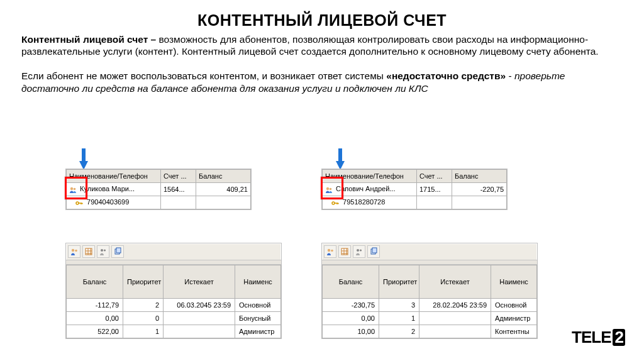 This screenshot has height=361, width=644. Describe the element at coordinates (435, 190) in the screenshot. I see `sub-acct: 1715...` at that location.